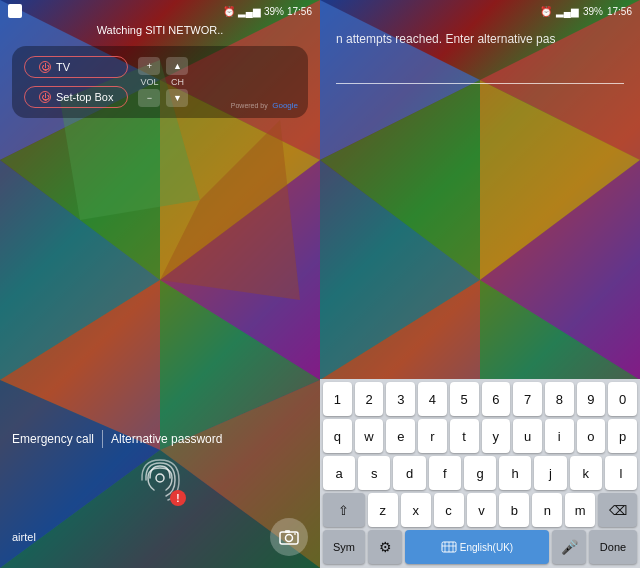 The image size is (640, 568). I want to click on lang-key: English(UK), so click(477, 547).